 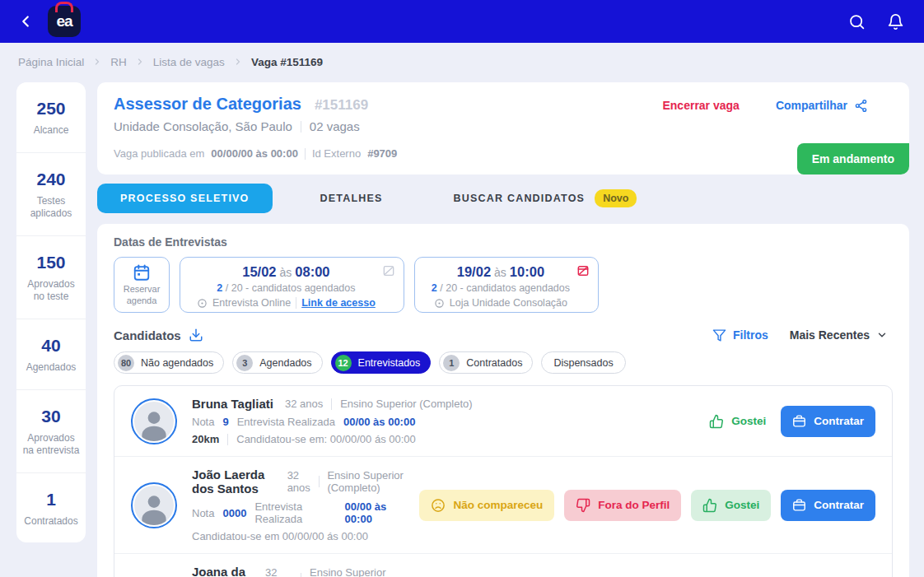 I want to click on nao-compareceu-label: Não compareceu, so click(x=497, y=505).